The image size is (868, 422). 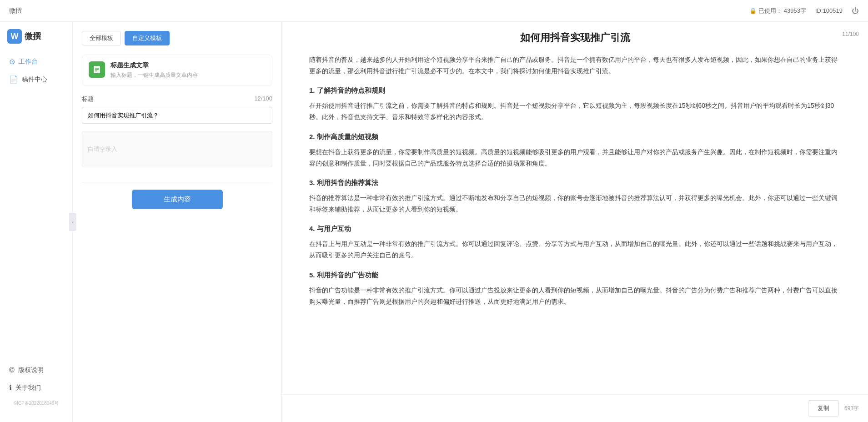 I want to click on icp-text: ©ICP备2022018946号, so click(x=36, y=403).